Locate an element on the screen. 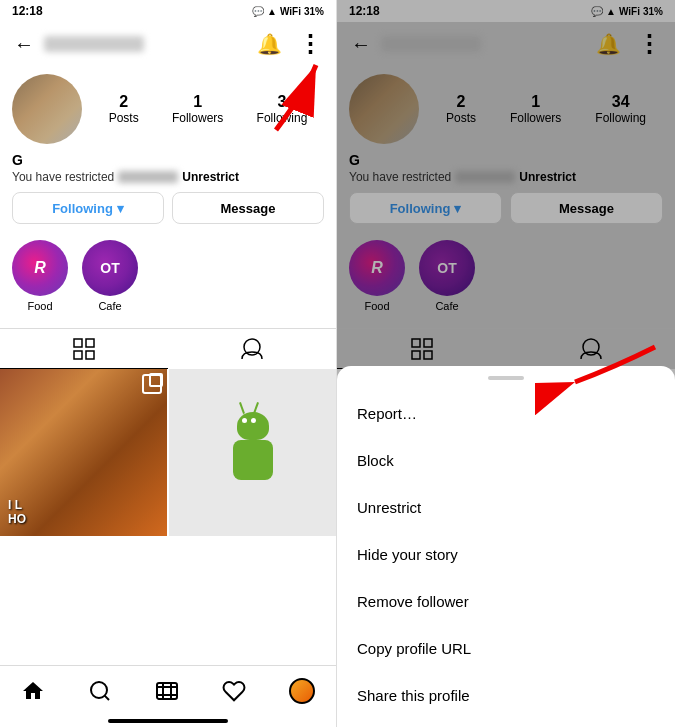 The image size is (675, 727). left-highlight-cafe-circle: OT is located at coordinates (110, 268).